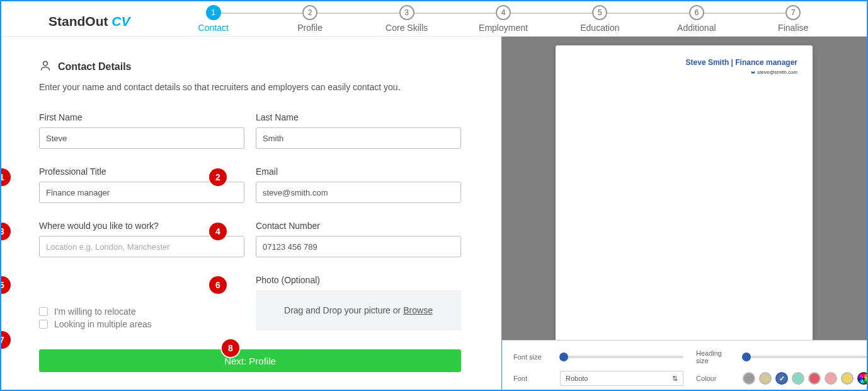 This screenshot has width=868, height=391. What do you see at coordinates (358, 226) in the screenshot?
I see `phone-label: Contact Number` at bounding box center [358, 226].